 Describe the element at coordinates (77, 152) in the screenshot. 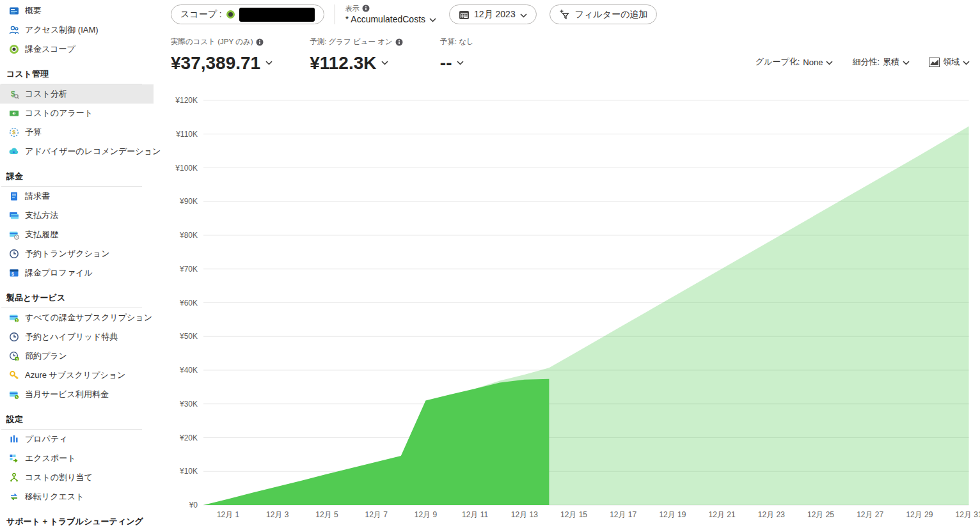

I see `sidebar-item-advisor: アドバイザーのレコメンデーション` at that location.